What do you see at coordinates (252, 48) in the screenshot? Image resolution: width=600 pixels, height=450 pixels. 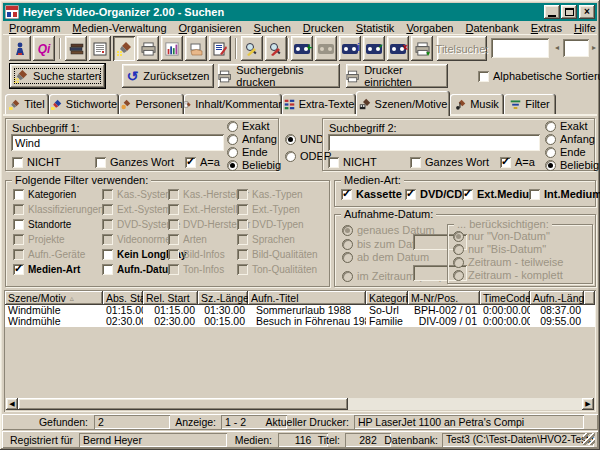 I see `search-edit-button` at bounding box center [252, 48].